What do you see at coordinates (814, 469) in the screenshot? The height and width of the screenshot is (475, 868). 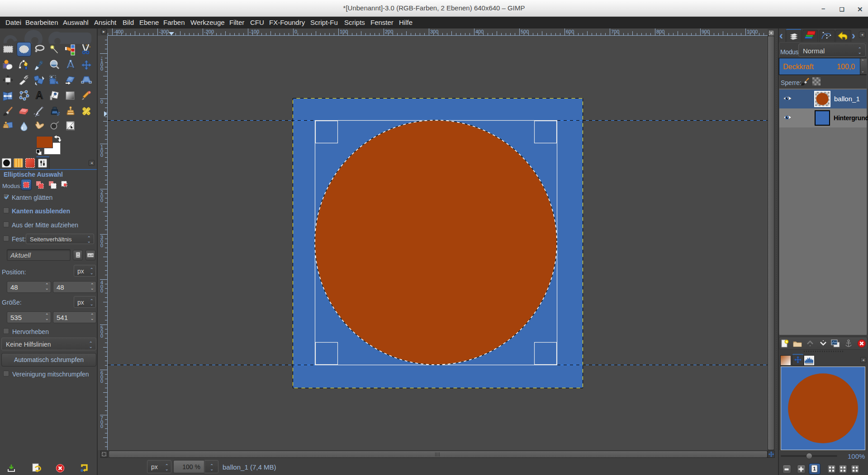 I see `svg-text: 1` at bounding box center [814, 469].